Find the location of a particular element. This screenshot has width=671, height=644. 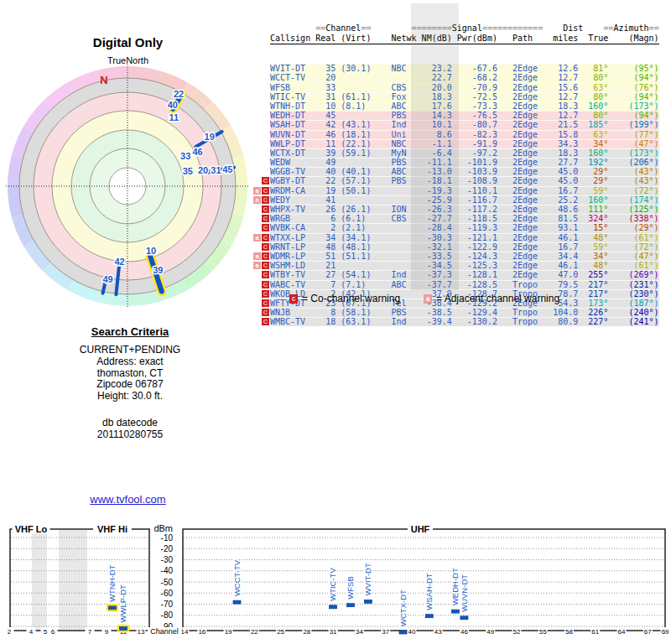

table-row: WUVN-DT 46 (18.1) Uni 8.6 -82.3 2Edge 15… is located at coordinates (465, 134).